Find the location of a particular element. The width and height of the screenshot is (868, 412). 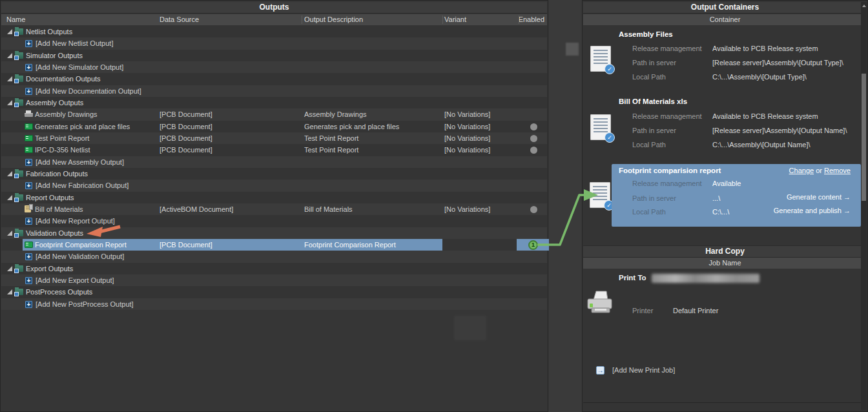

local-path-value: C:\...\ is located at coordinates (721, 212).